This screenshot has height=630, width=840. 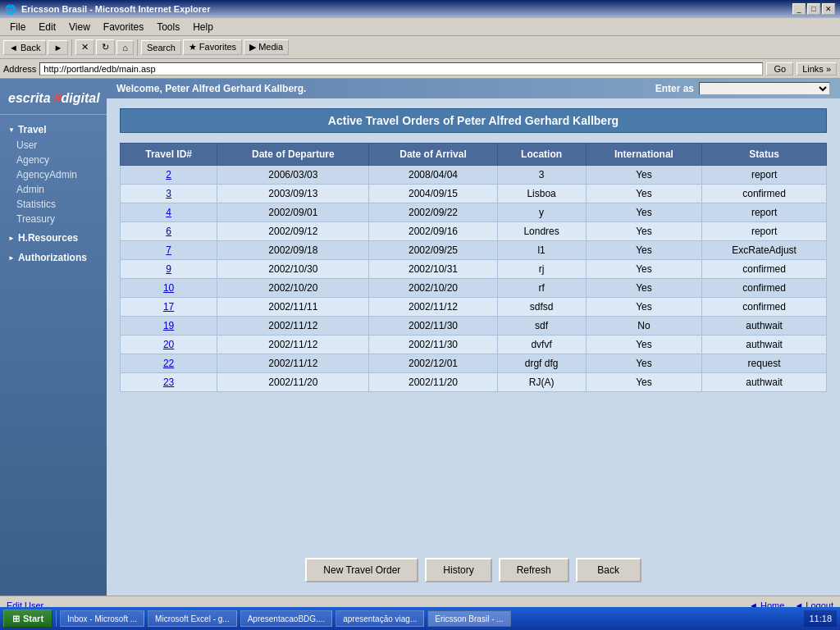 I want to click on cell-id: 3, so click(x=169, y=194).